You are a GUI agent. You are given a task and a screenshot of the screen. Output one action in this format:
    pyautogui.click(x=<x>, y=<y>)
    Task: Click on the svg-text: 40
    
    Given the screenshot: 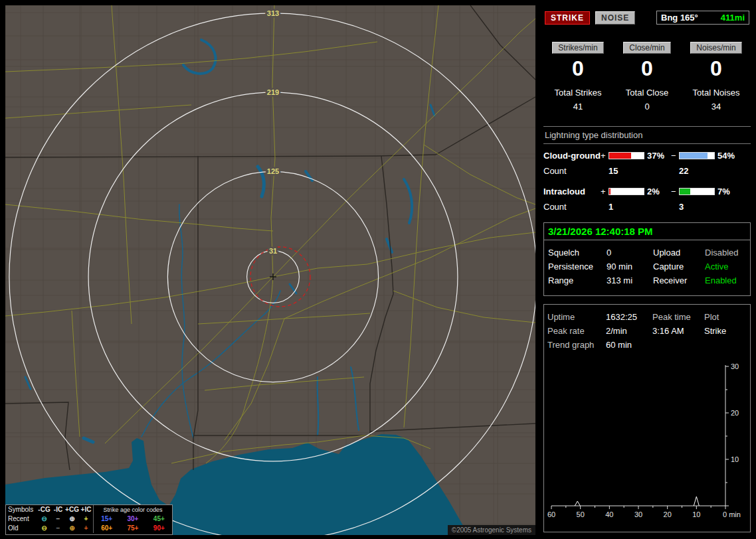 What is the action you would take?
    pyautogui.click(x=609, y=514)
    